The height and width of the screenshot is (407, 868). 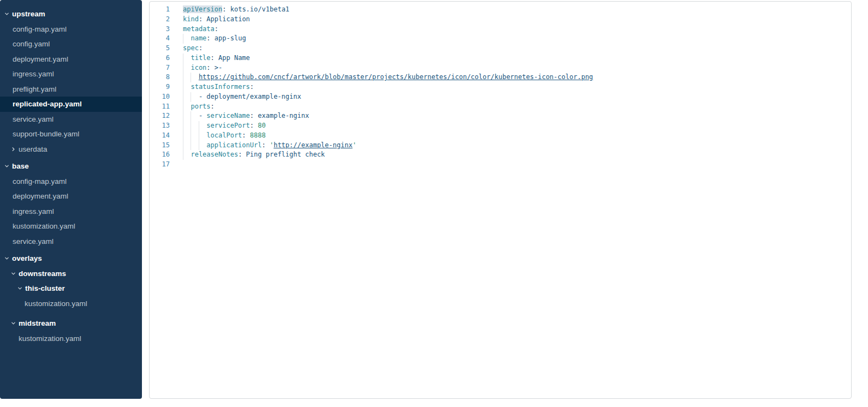 What do you see at coordinates (217, 68) in the screenshot?
I see `yaml-value: >-` at bounding box center [217, 68].